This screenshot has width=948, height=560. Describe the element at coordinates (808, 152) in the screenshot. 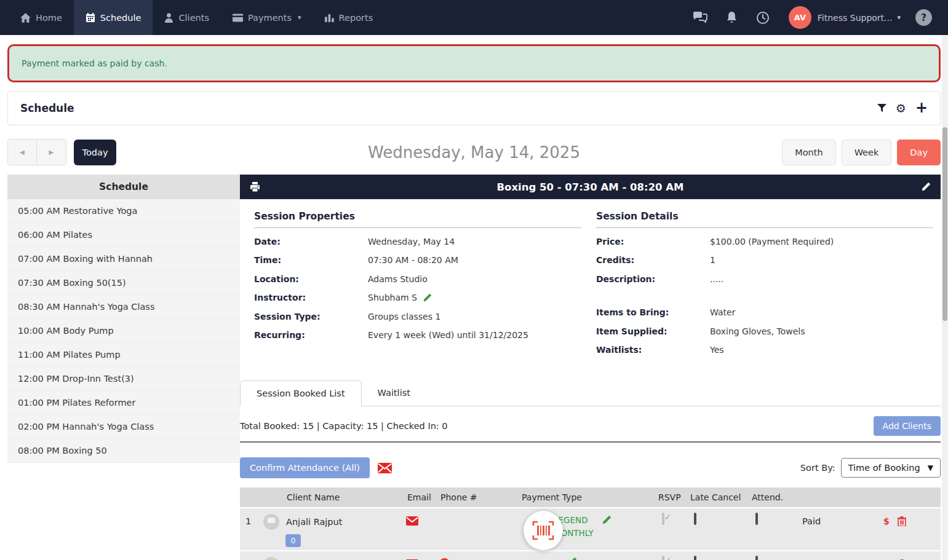

I see `month-view-button: Month` at that location.